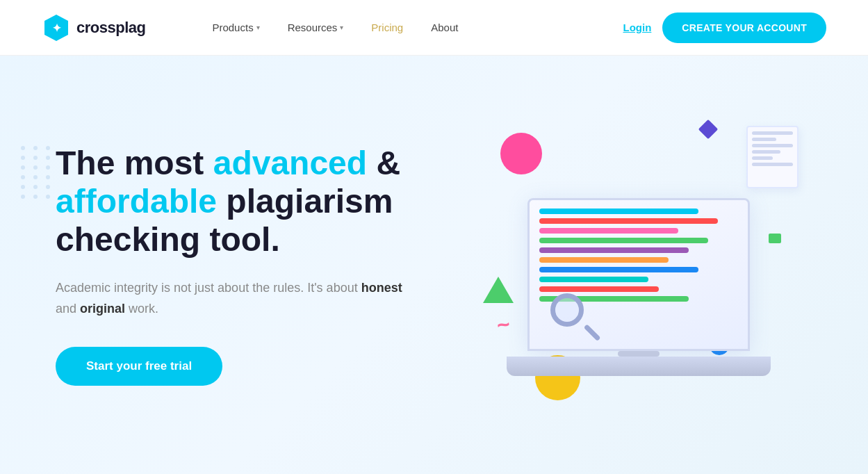  I want to click on hero-subtitle: Academic integrity is not just about the…, so click(229, 299).